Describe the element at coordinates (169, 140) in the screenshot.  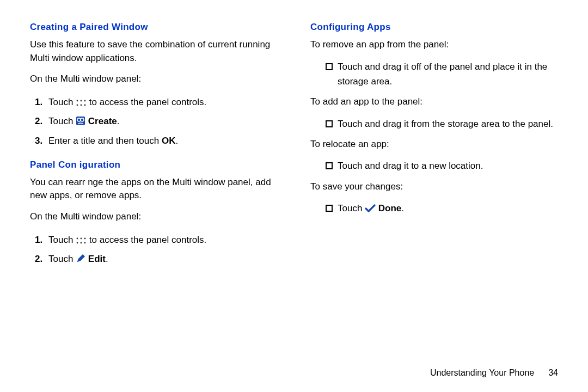
I see `ok-label: OK` at that location.